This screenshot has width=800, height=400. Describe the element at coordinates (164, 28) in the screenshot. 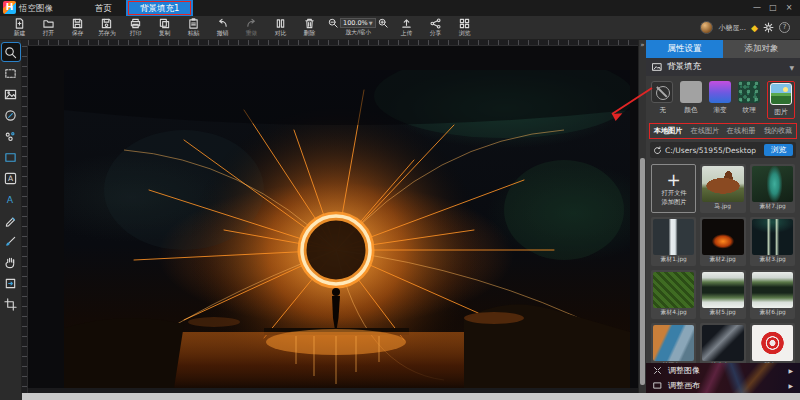

I see `copy-button: 复制` at that location.